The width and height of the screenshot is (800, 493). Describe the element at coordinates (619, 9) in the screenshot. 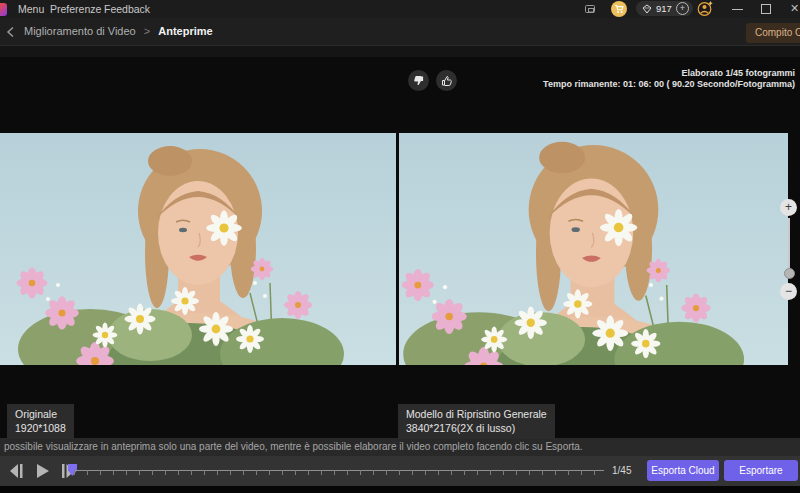

I see `store-cart-icon` at that location.